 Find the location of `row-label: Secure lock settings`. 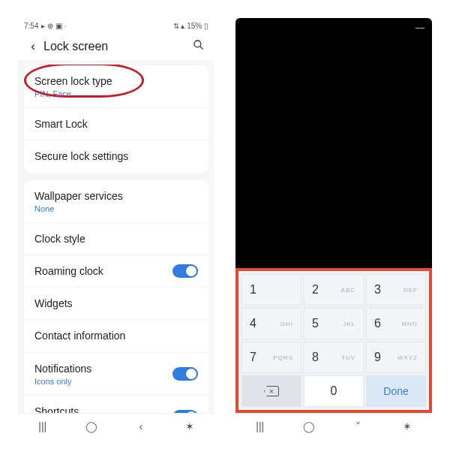

row-label: Secure lock settings is located at coordinates (116, 156).